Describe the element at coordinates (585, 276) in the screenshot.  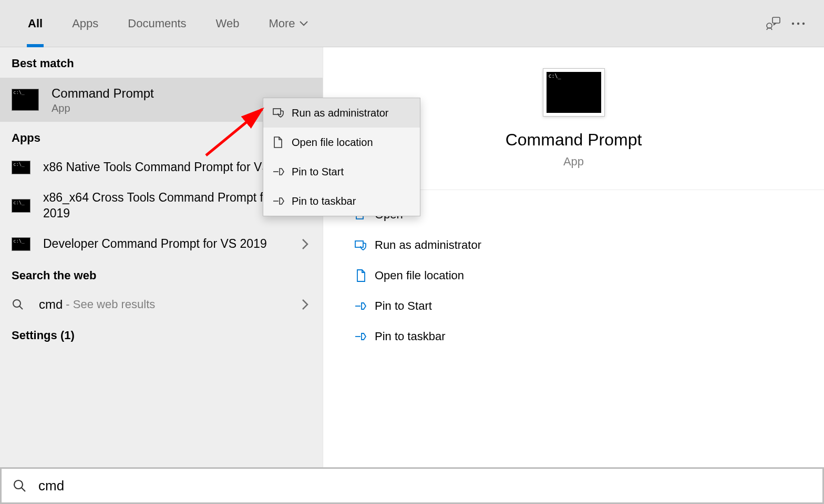
I see `action-open-location: Open file location` at that location.